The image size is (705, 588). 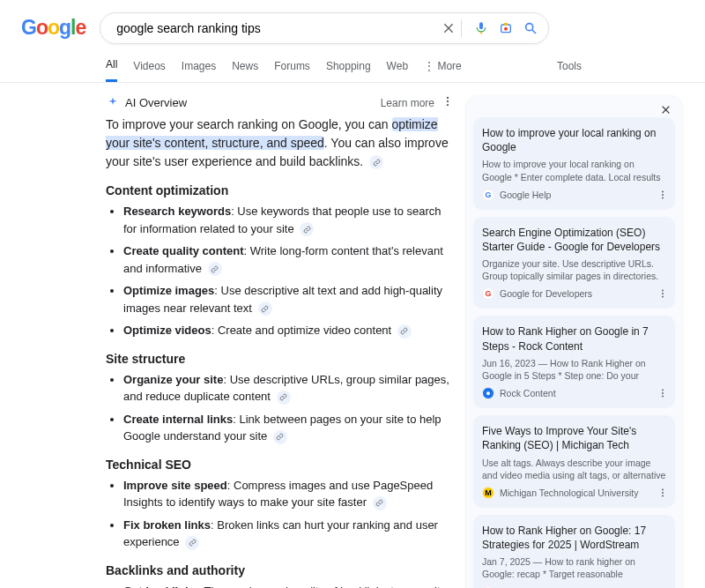 What do you see at coordinates (111, 67) in the screenshot?
I see `tab-all: All` at bounding box center [111, 67].